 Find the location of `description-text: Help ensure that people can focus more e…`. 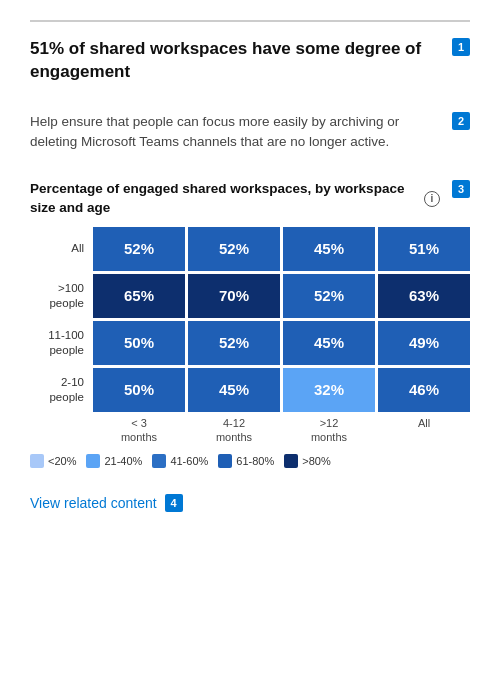

description-text: Help ensure that people can focus more e… is located at coordinates (250, 132).